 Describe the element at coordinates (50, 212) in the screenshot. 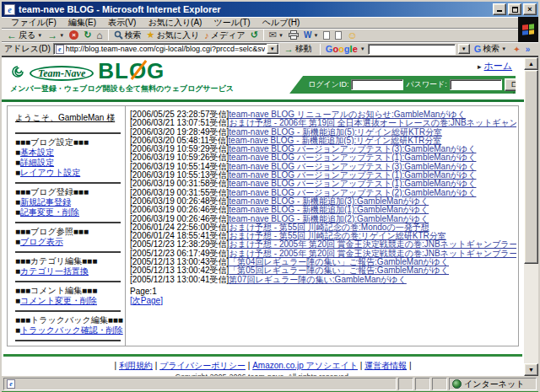

I see `sidebar-link: 記事変更・削除` at that location.